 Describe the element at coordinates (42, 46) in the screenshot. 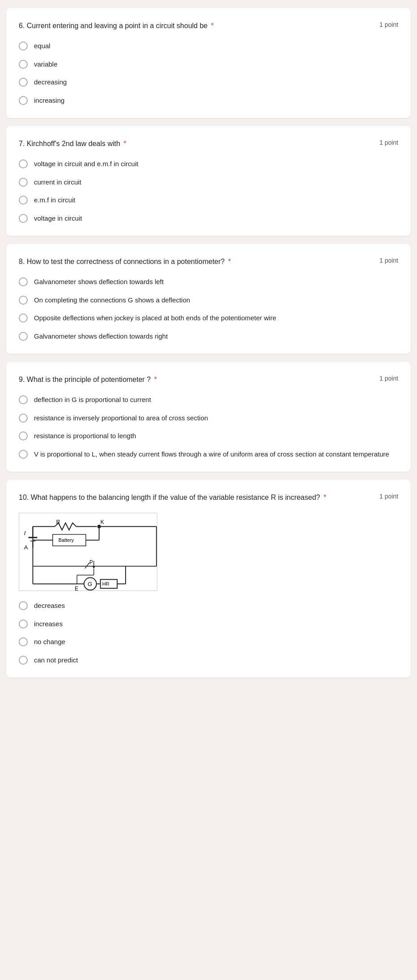

I see `option-label-q6a: equal` at that location.